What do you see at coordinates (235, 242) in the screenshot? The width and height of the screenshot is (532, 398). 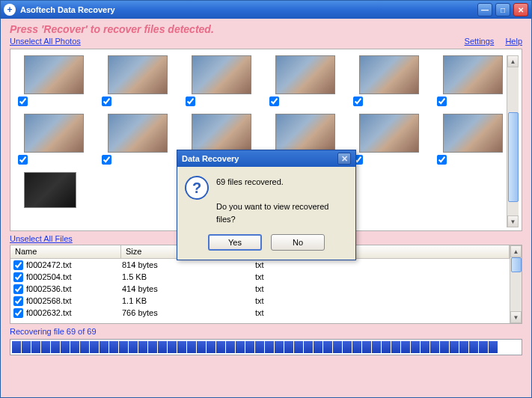 I see `yes-button: Yes` at bounding box center [235, 242].